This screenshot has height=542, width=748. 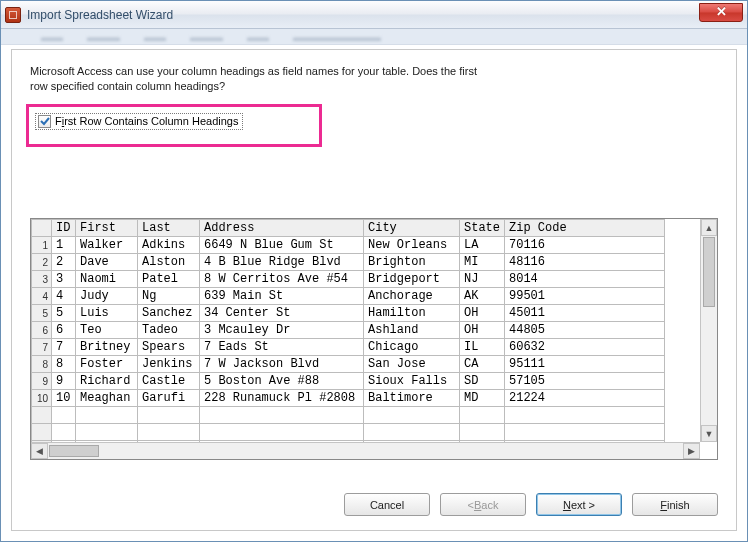 I want to click on row-number: 1, so click(x=42, y=246).